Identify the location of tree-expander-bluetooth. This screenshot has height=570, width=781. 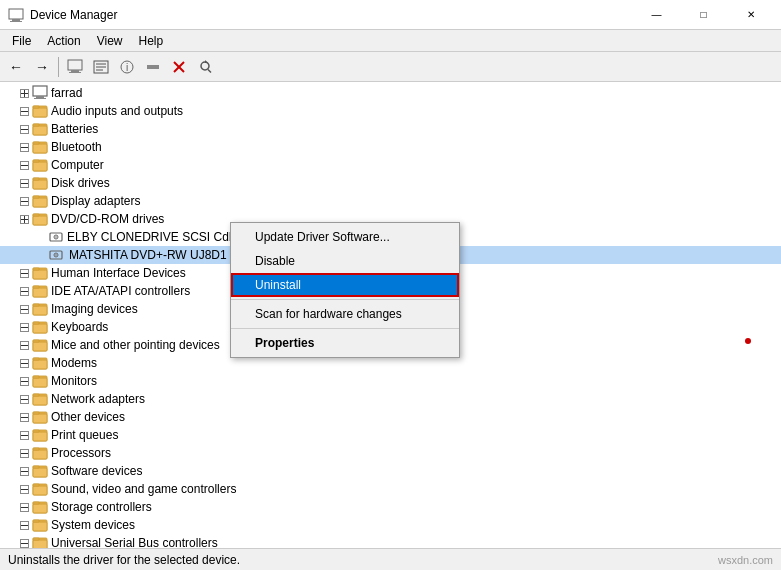
(24, 147).